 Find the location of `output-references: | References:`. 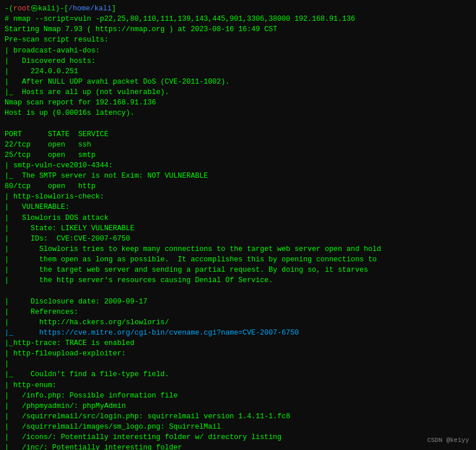

output-references: | References: is located at coordinates (238, 312).